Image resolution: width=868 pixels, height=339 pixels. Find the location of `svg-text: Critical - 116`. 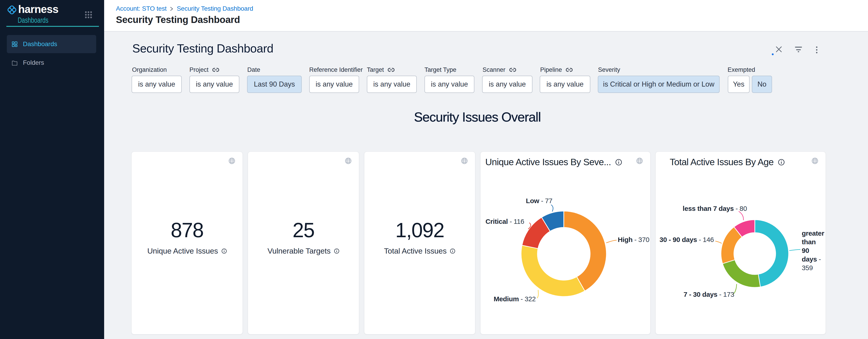

svg-text: Critical - 116 is located at coordinates (505, 221).